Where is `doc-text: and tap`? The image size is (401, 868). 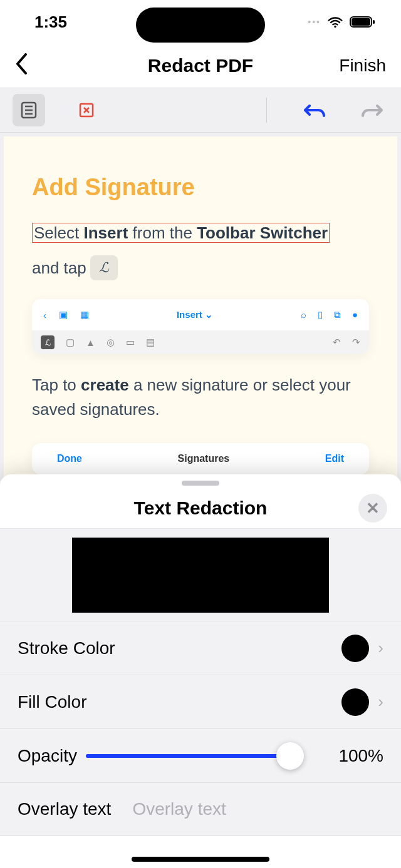
doc-text: and tap is located at coordinates (59, 268).